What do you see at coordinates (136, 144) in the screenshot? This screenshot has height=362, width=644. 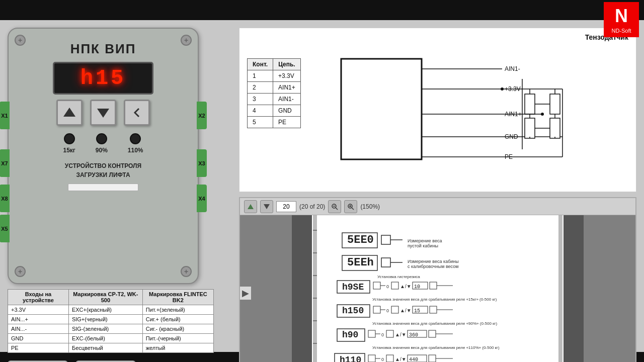 I see `indicator-110: 110%` at bounding box center [136, 144].